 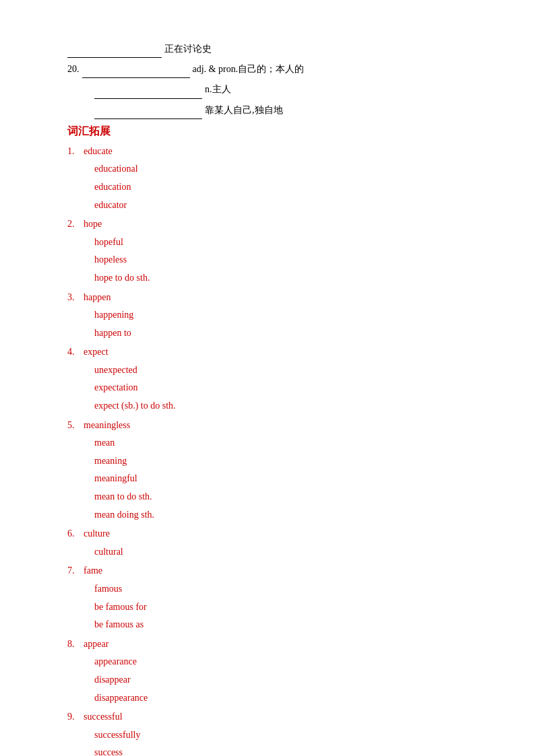 I want to click on sub-word: hopeful, so click(x=274, y=242).